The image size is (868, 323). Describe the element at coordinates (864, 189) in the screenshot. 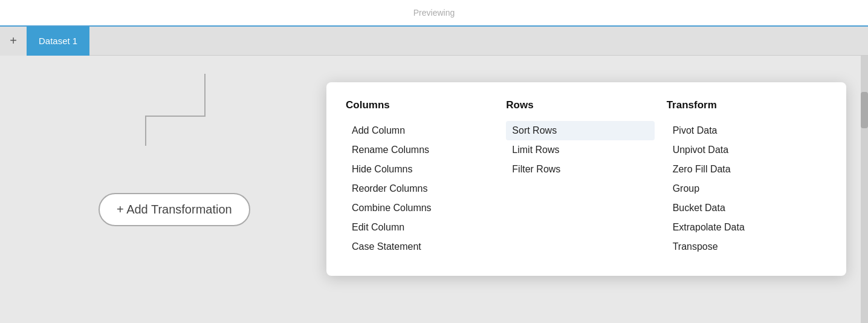

I see `scrollbar` at that location.